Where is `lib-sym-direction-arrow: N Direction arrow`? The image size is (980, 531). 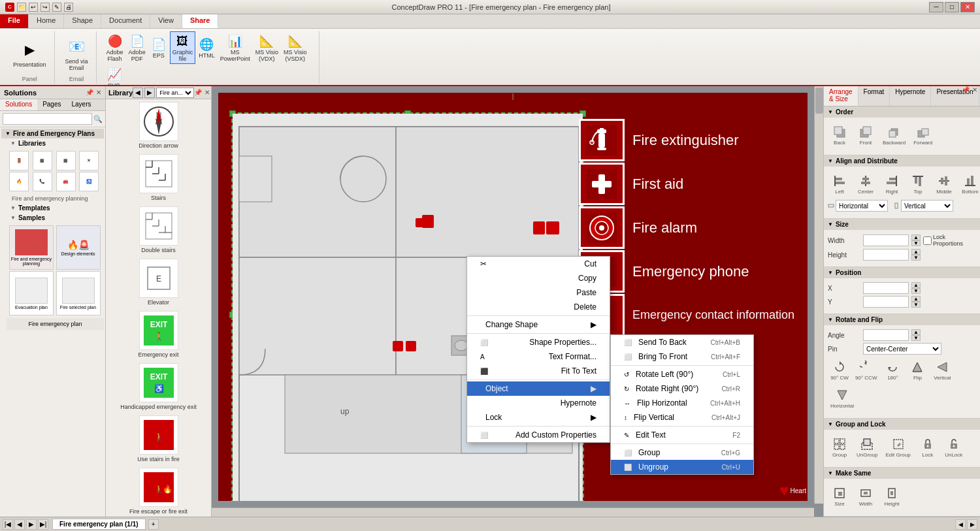
lib-sym-direction-arrow: N Direction arrow is located at coordinates (158, 125).